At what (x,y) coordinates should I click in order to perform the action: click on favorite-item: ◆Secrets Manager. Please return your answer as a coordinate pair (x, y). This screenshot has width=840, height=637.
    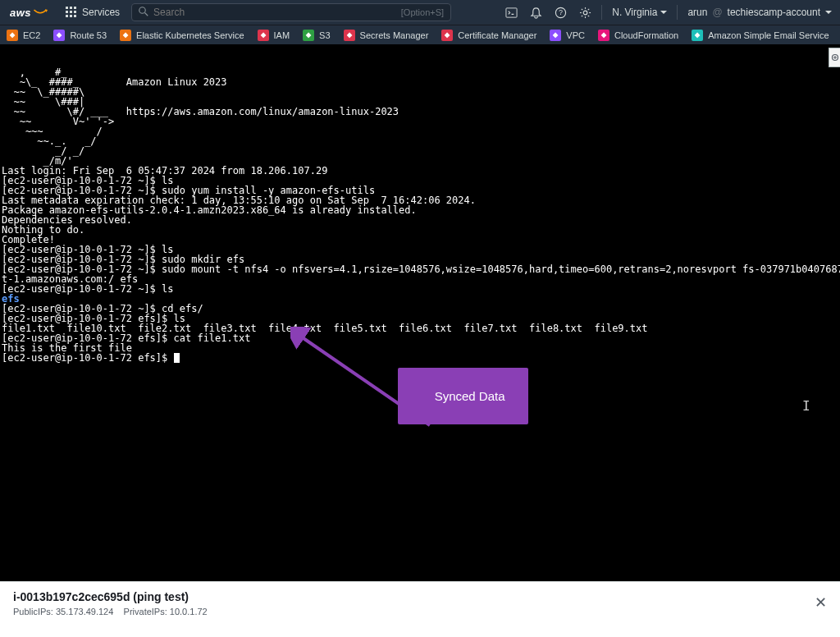
    Looking at the image, I should click on (386, 35).